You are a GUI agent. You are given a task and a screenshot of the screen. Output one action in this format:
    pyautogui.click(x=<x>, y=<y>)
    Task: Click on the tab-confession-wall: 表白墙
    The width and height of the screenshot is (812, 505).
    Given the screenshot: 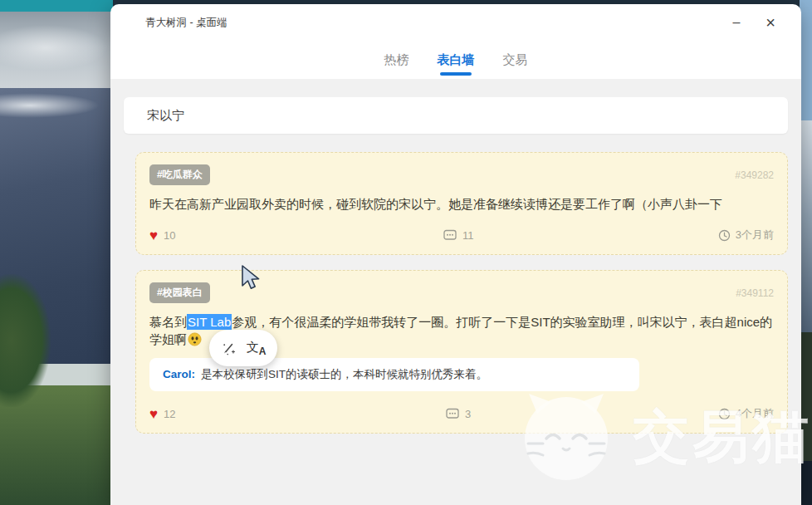 What is the action you would take?
    pyautogui.click(x=457, y=60)
    